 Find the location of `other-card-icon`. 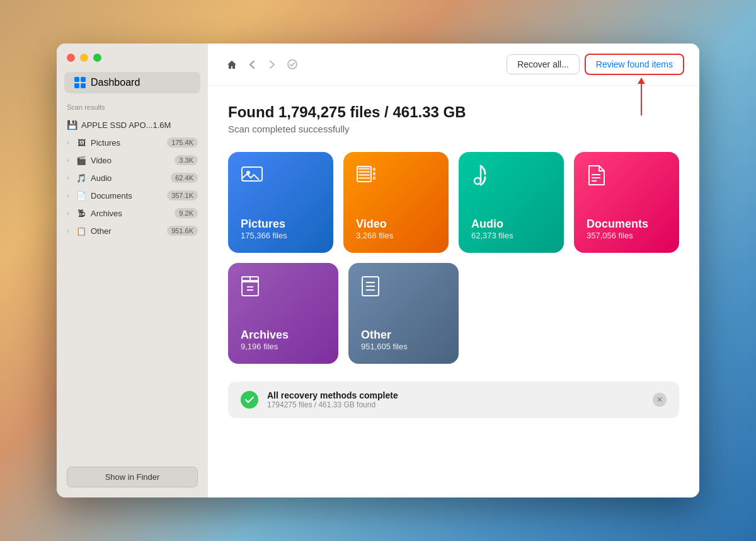

other-card-icon is located at coordinates (403, 289).